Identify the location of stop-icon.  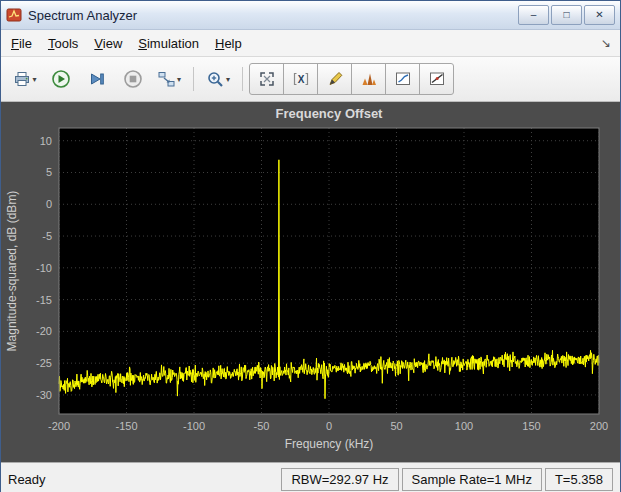
(133, 79).